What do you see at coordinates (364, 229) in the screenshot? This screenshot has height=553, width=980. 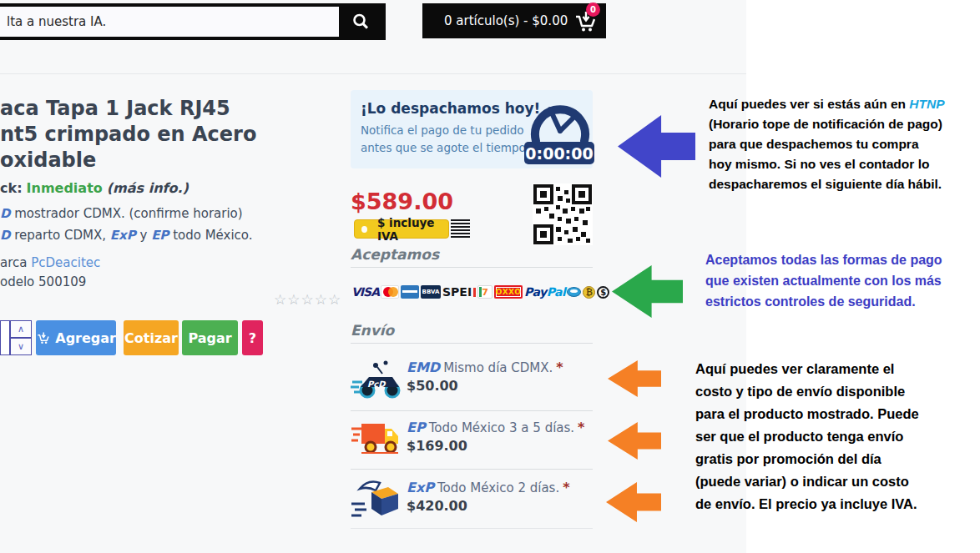 I see `tag-hole-dot` at bounding box center [364, 229].